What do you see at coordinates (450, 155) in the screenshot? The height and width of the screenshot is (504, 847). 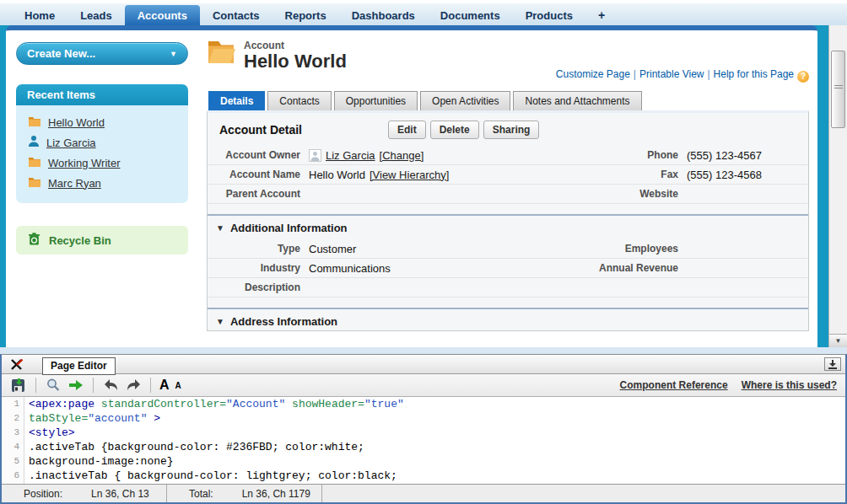 I see `field-value: Liz Garcia [Change]` at bounding box center [450, 155].